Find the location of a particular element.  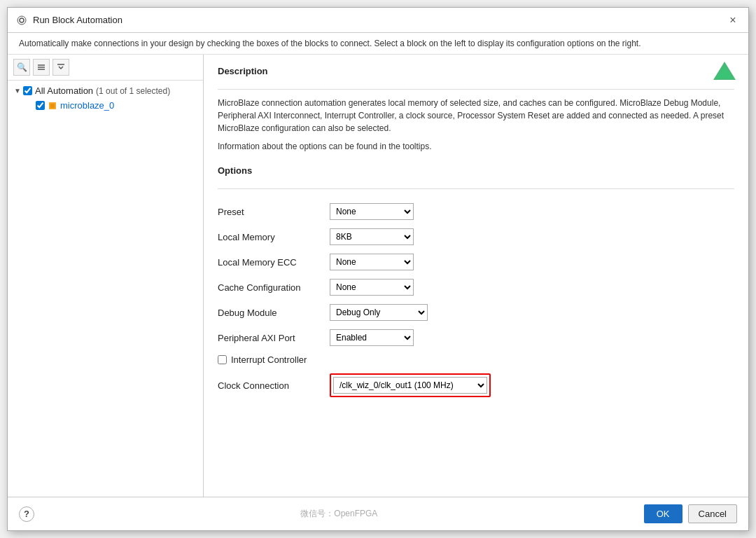

child-checkbox is located at coordinates (41, 105).